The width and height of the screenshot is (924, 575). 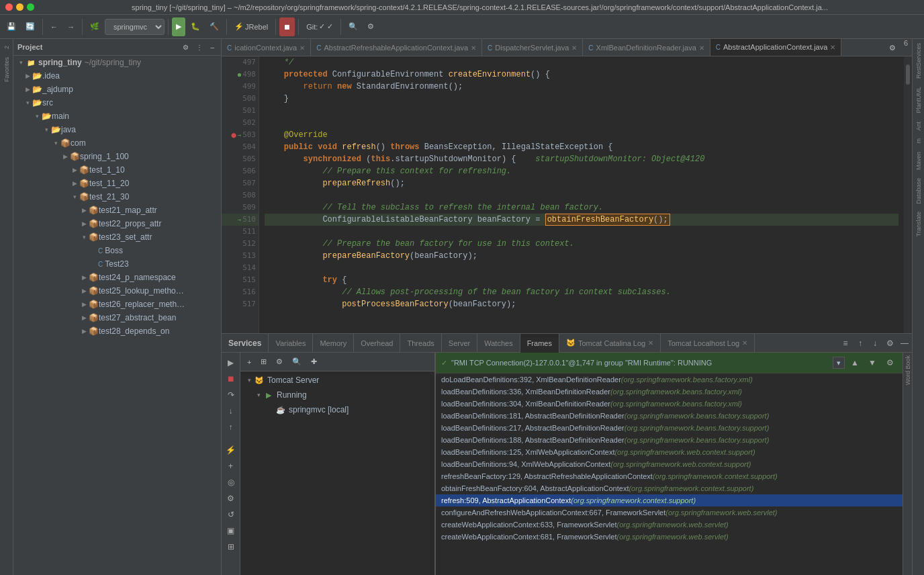 I want to click on spring-btn: 🌿, so click(x=95, y=27).